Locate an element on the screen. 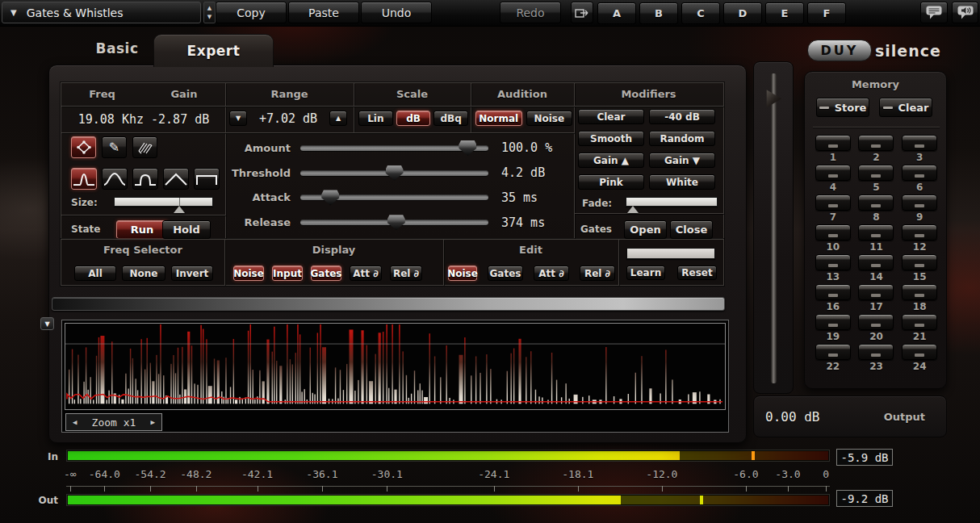 Image resolution: width=980 pixels, height=523 pixels. preset-spinner: ▲ ▼ is located at coordinates (210, 13).